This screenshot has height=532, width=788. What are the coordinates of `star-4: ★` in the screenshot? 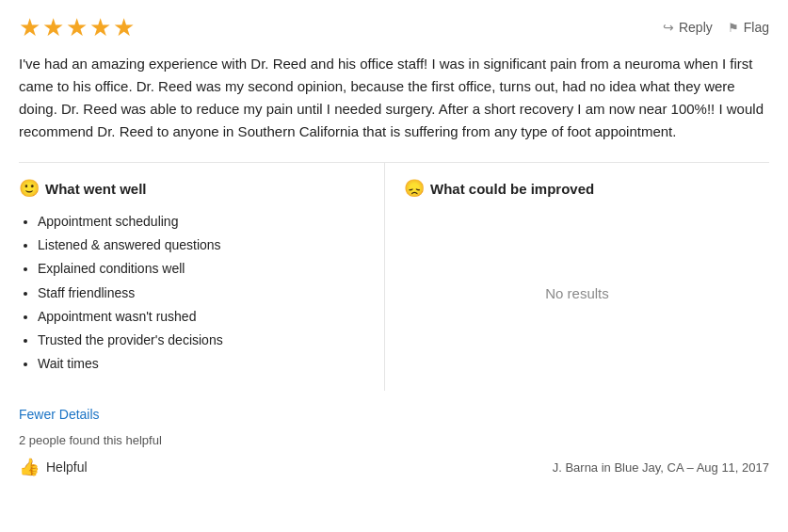 It's located at (100, 27).